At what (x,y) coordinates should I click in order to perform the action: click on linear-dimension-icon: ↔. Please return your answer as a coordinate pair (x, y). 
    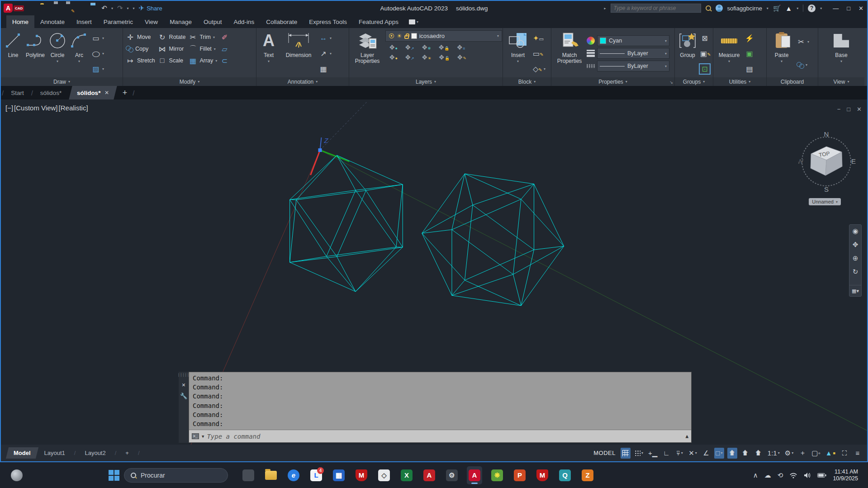
    Looking at the image, I should click on (323, 38).